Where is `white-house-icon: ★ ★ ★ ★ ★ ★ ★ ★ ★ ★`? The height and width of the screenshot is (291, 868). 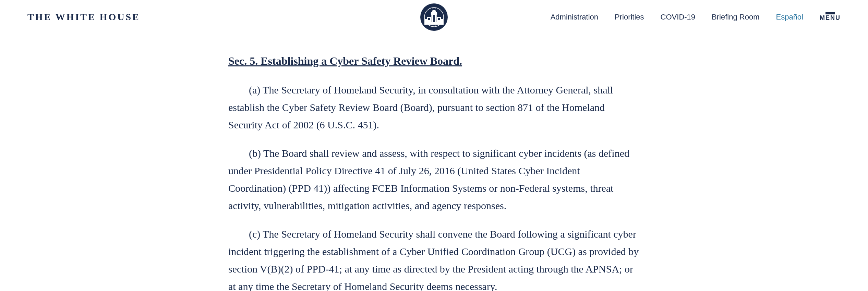 white-house-icon: ★ ★ ★ ★ ★ ★ ★ ★ ★ ★ is located at coordinates (434, 17).